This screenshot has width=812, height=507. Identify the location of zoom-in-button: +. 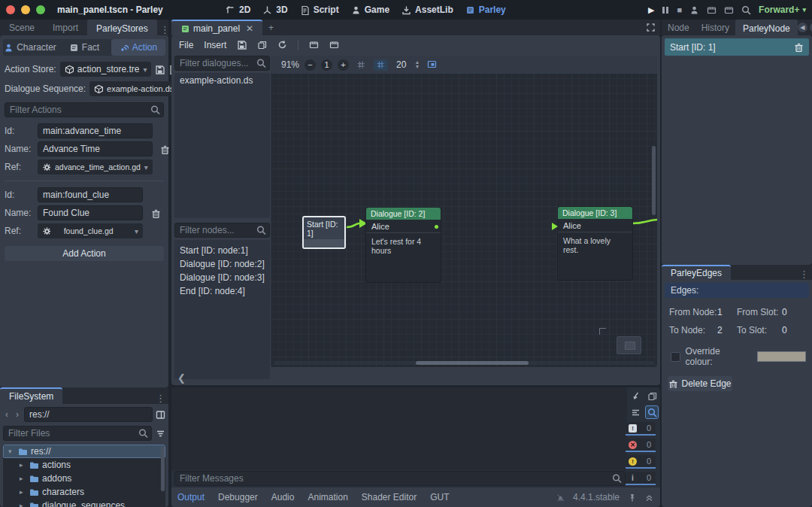
(343, 65).